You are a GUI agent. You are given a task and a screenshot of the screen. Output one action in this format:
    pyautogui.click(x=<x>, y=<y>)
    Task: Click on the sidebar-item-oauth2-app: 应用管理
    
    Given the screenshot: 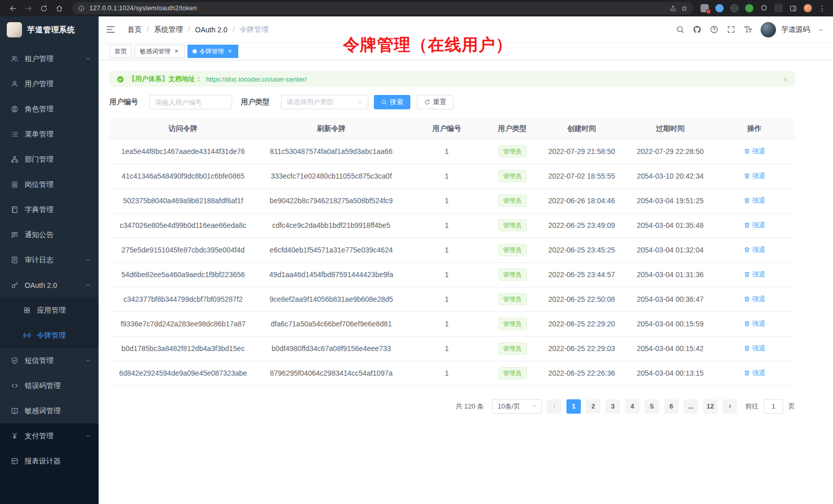 What is the action you would take?
    pyautogui.click(x=49, y=310)
    